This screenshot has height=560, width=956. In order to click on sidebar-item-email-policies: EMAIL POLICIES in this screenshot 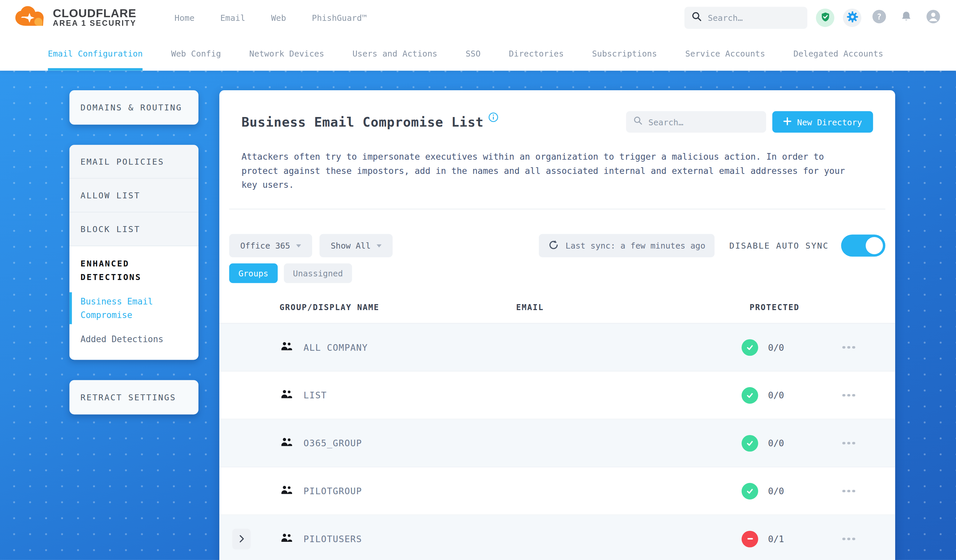, I will do `click(134, 162)`.